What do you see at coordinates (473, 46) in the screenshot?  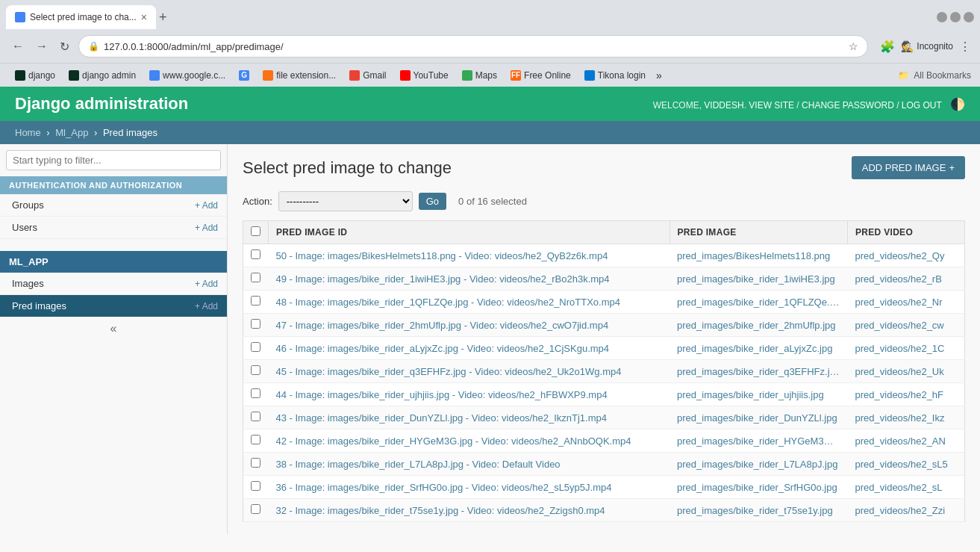 I see `address-input-box: 🔒 127.0.0.1:8000/admin/ml_app/predimage/…` at bounding box center [473, 46].